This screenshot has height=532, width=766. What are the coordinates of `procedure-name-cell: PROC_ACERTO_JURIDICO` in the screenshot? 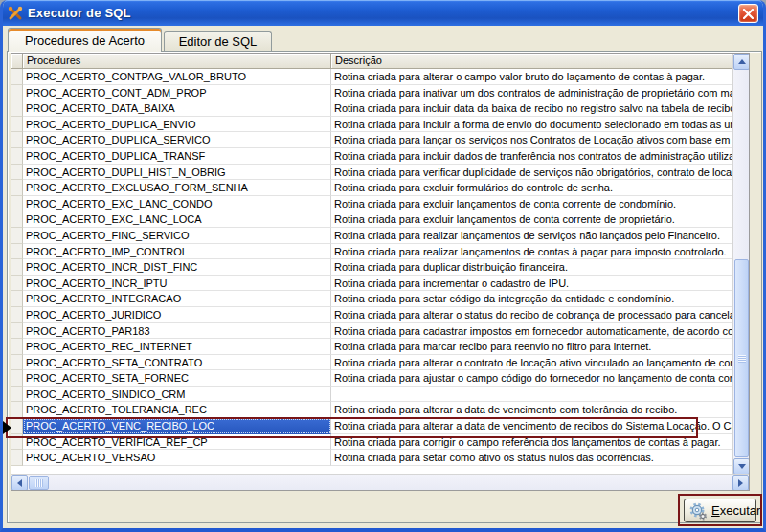 It's located at (177, 316).